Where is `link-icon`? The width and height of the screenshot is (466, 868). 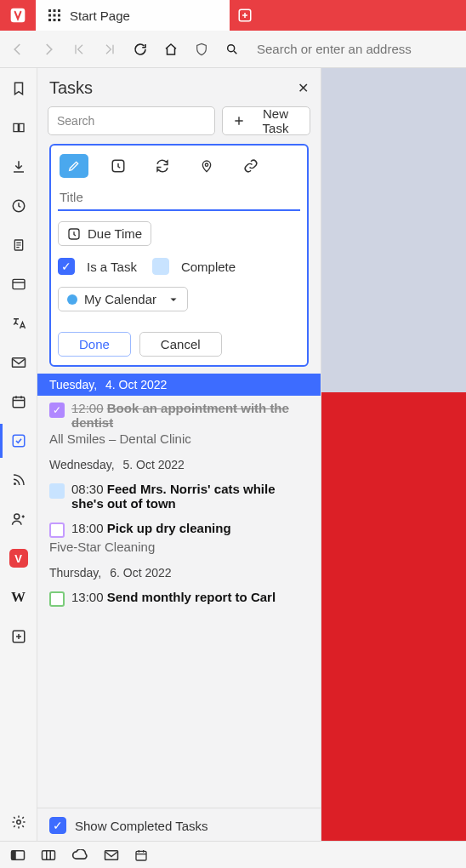
link-icon is located at coordinates (251, 166).